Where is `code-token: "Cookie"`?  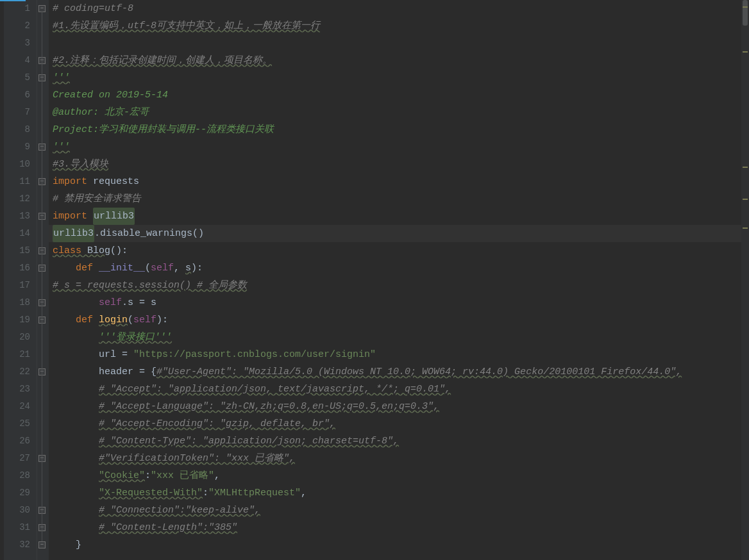
code-token: "Cookie" is located at coordinates (122, 475).